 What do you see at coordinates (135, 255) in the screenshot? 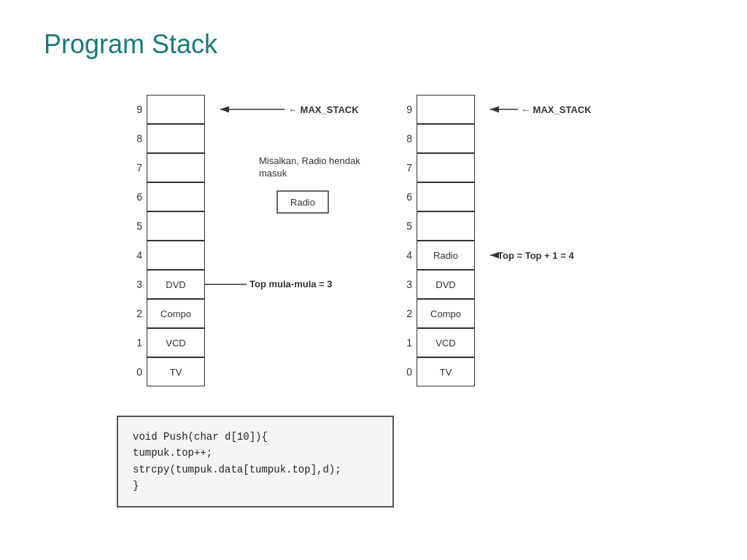
I see `left-num-4: 4` at bounding box center [135, 255].